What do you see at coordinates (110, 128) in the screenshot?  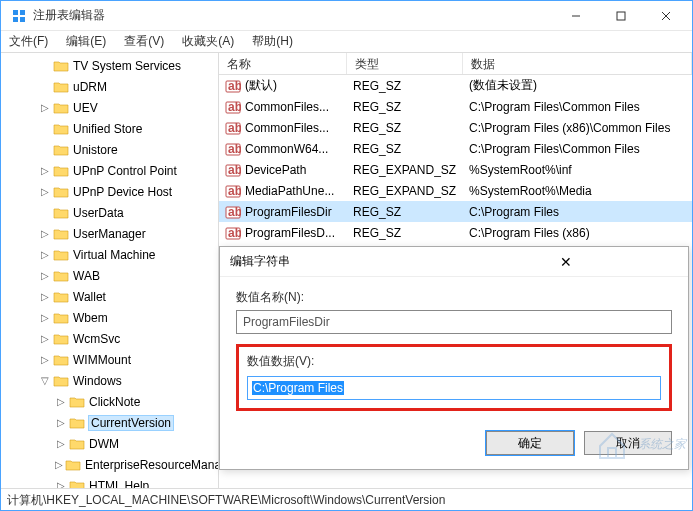 I see `tree-item: Unified Store` at bounding box center [110, 128].